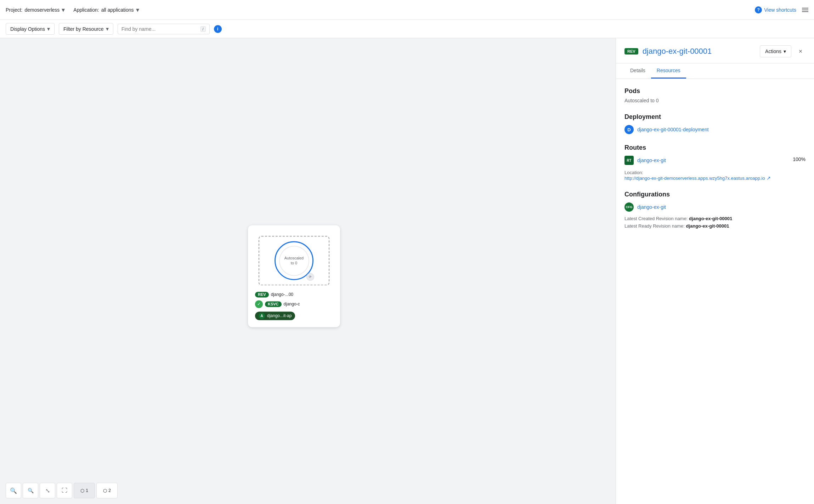 Image resolution: width=814 pixels, height=504 pixels. Describe the element at coordinates (203, 29) in the screenshot. I see `search-shortcut: /` at that location.